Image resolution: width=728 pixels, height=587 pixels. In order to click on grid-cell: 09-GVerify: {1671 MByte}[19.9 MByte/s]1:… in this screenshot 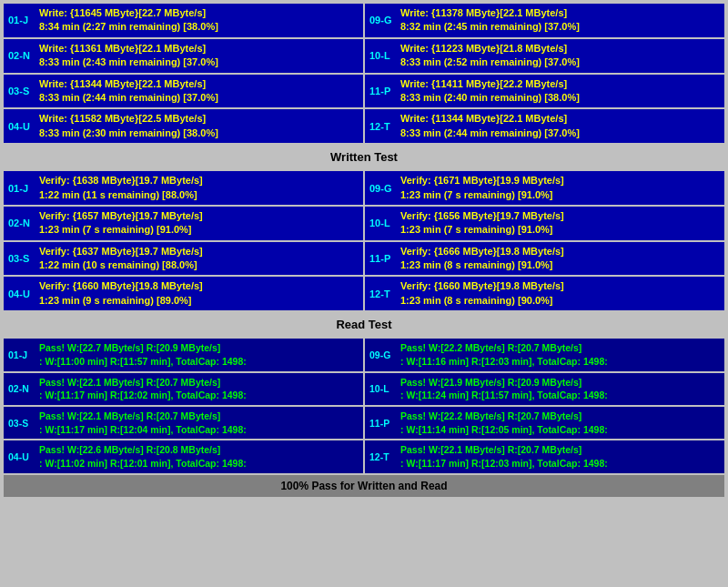, I will do `click(544, 187)`.